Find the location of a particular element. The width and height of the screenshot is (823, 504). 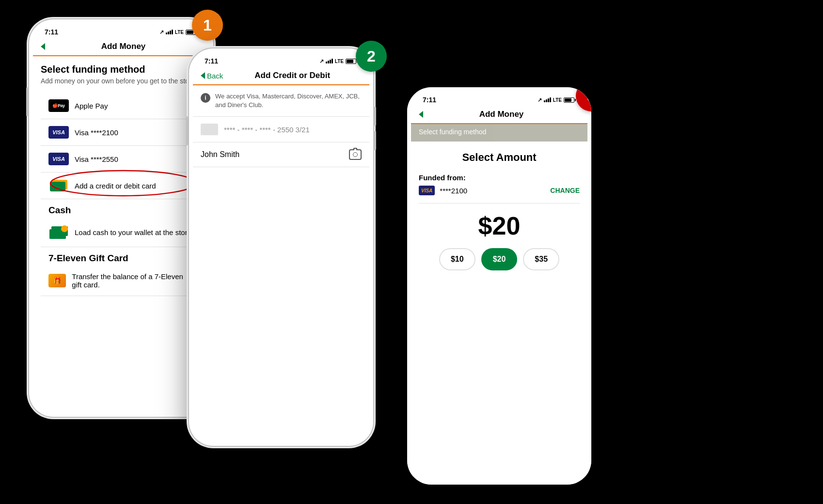

funded-label: Funded from: is located at coordinates (499, 177).